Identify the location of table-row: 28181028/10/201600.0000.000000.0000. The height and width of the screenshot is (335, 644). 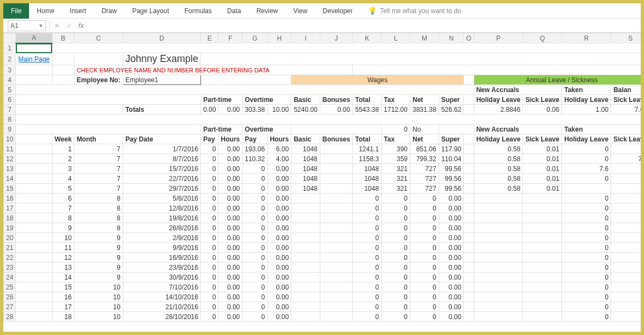
(323, 317).